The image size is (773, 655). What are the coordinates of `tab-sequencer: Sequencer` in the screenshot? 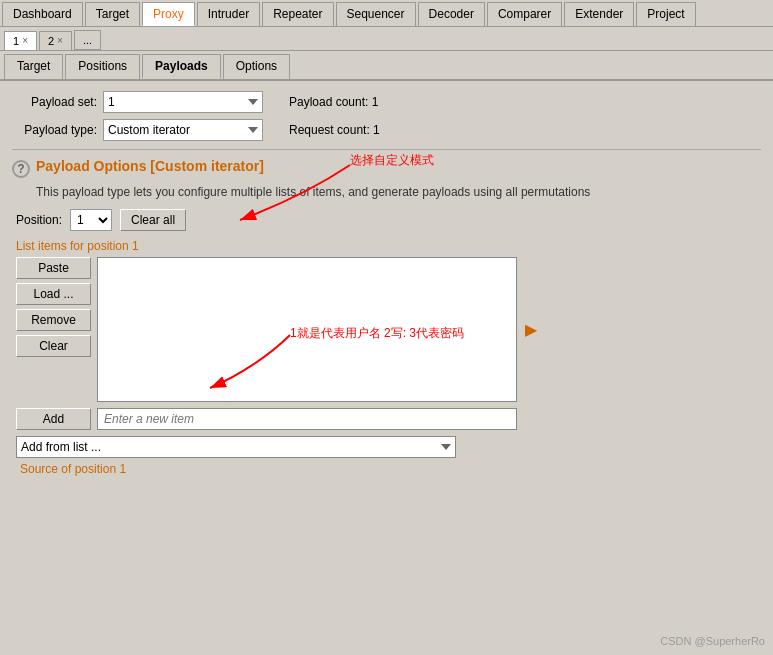 It's located at (376, 14).